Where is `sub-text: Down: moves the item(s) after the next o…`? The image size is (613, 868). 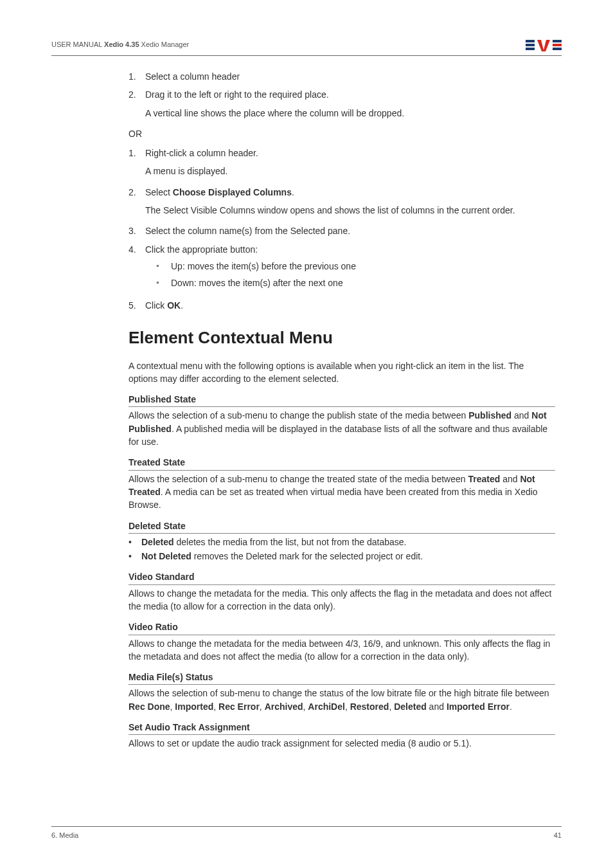
sub-text: Down: moves the item(s) after the next o… is located at coordinates (257, 283).